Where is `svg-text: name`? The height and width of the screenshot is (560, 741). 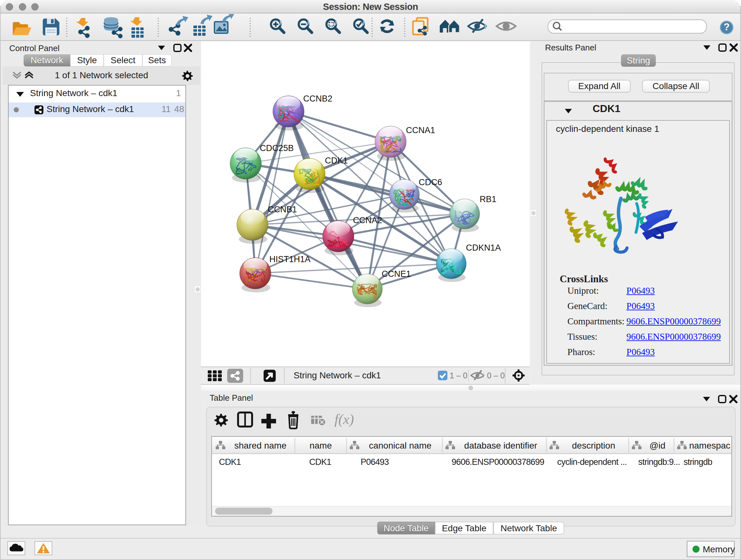 svg-text: name is located at coordinates (321, 446).